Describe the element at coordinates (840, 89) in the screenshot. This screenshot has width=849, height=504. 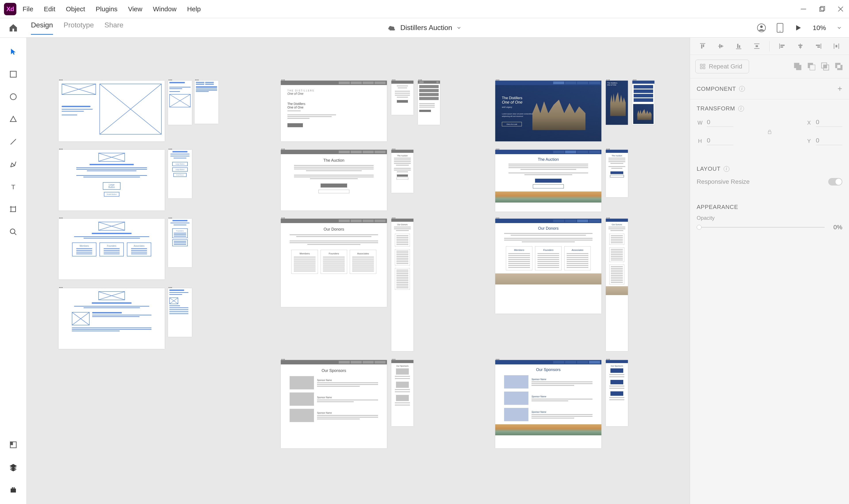
I see `add-component-button: +` at that location.